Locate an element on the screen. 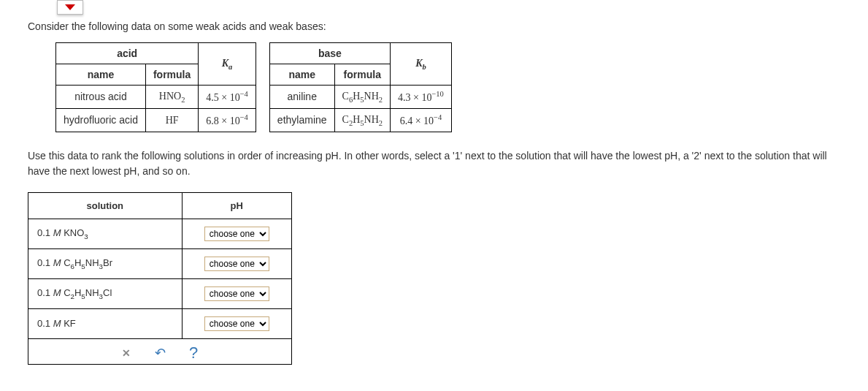 This screenshot has height=391, width=868. acid-name: hydrofluoric acid is located at coordinates (101, 120).